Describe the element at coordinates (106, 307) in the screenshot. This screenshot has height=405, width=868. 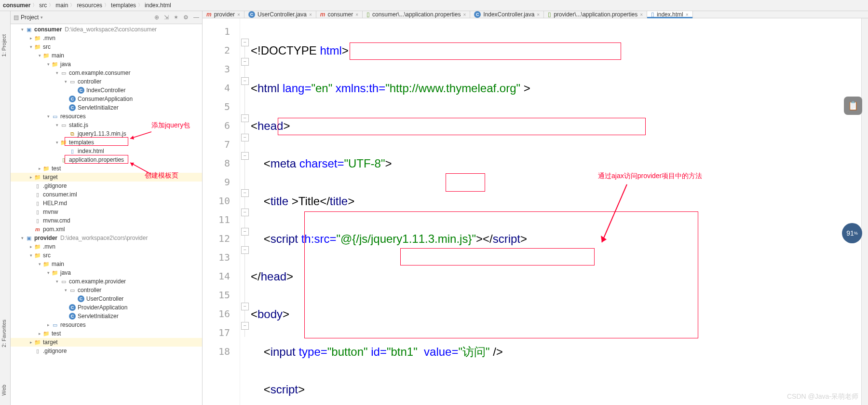
I see `tree-node: CProviderApplication` at that location.